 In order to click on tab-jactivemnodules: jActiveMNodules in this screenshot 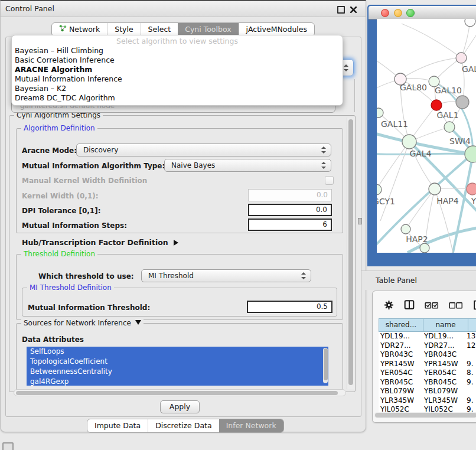, I will do `click(276, 30)`.